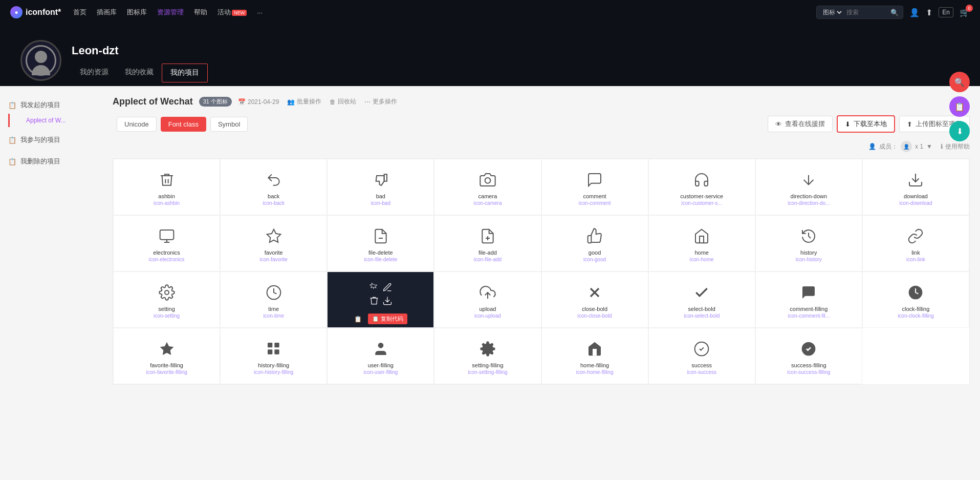 The width and height of the screenshot is (980, 480). I want to click on float-clipboard-btn: 📋, so click(960, 107).